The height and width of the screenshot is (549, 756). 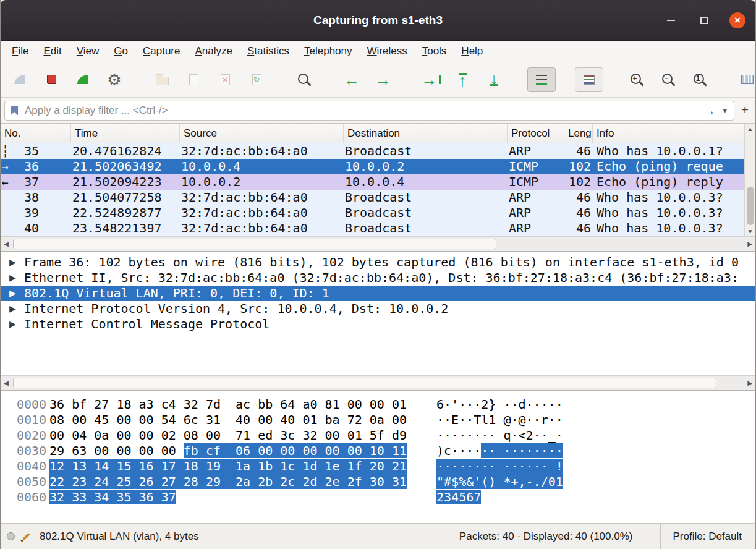 What do you see at coordinates (378, 451) in the screenshot?
I see `hex-row-0030: 003029 63 00 00 00 00 fb cf 06 00 00 00 …` at bounding box center [378, 451].